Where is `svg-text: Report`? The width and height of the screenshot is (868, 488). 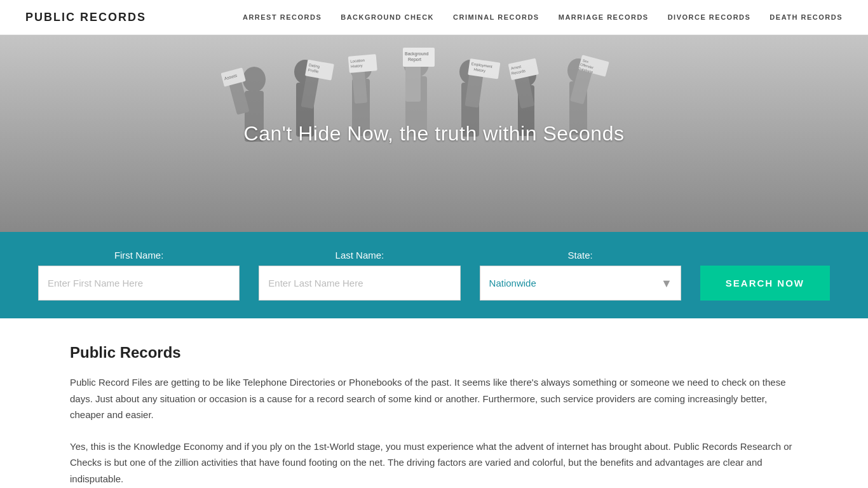 svg-text: Report is located at coordinates (414, 60).